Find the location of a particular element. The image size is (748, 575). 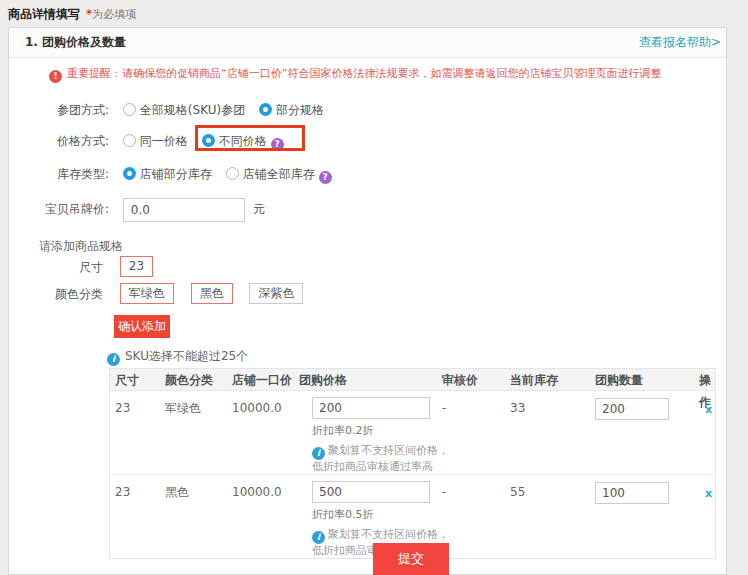

cell-stock: 55 is located at coordinates (552, 516).